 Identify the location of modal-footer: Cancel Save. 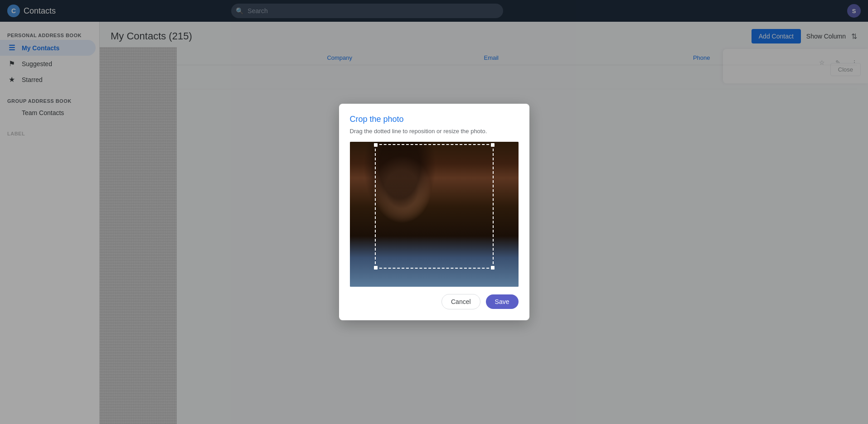
(434, 302).